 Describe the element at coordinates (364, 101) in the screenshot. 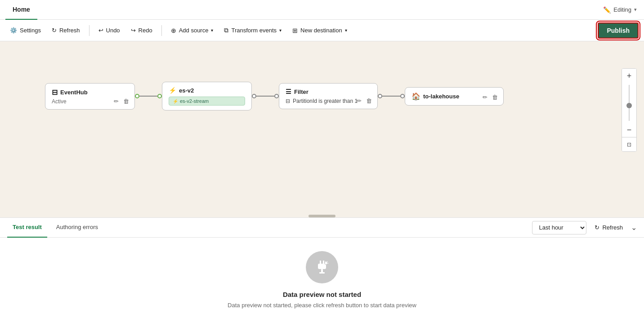

I see `filter-actions: ✏ 🗑` at that location.